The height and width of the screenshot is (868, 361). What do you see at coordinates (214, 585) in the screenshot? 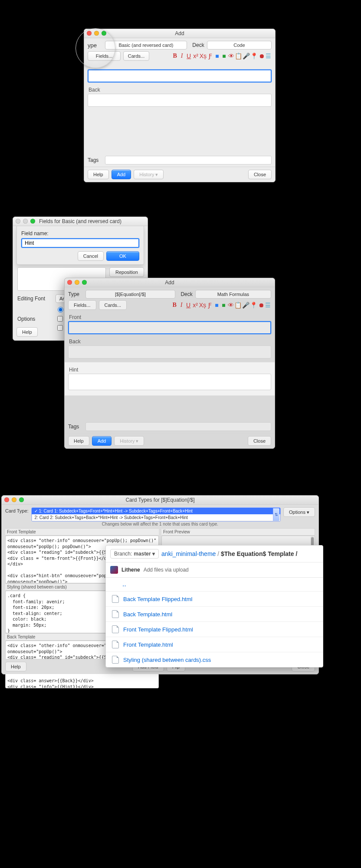
I see `up-dir-row: ‥` at bounding box center [214, 585].